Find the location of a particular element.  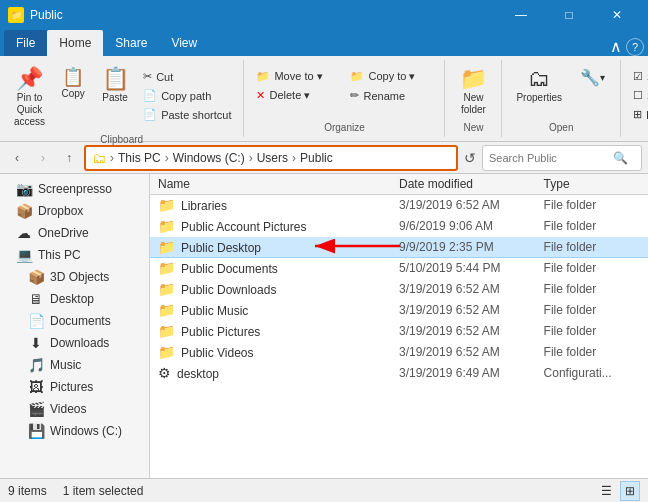

copy-to-button: 📁 Copy to ▾ is located at coordinates (391, 76).